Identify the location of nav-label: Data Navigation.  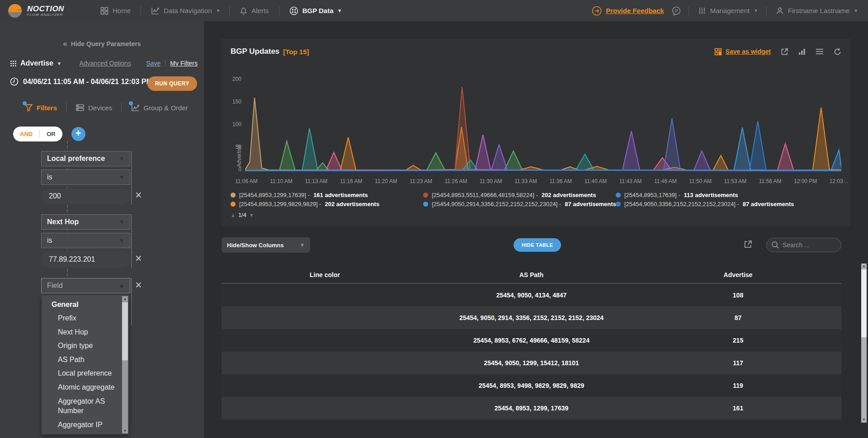
(188, 11).